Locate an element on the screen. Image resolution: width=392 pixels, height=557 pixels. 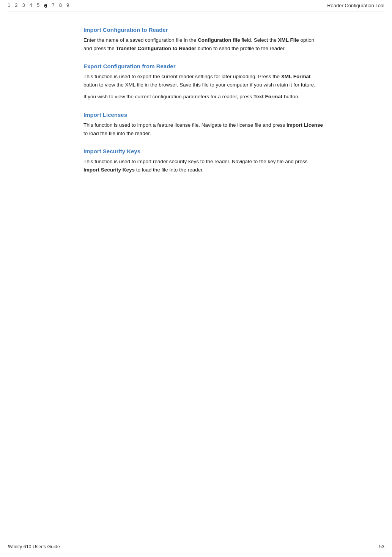
nav-item-6-current: 6 is located at coordinates (46, 5).